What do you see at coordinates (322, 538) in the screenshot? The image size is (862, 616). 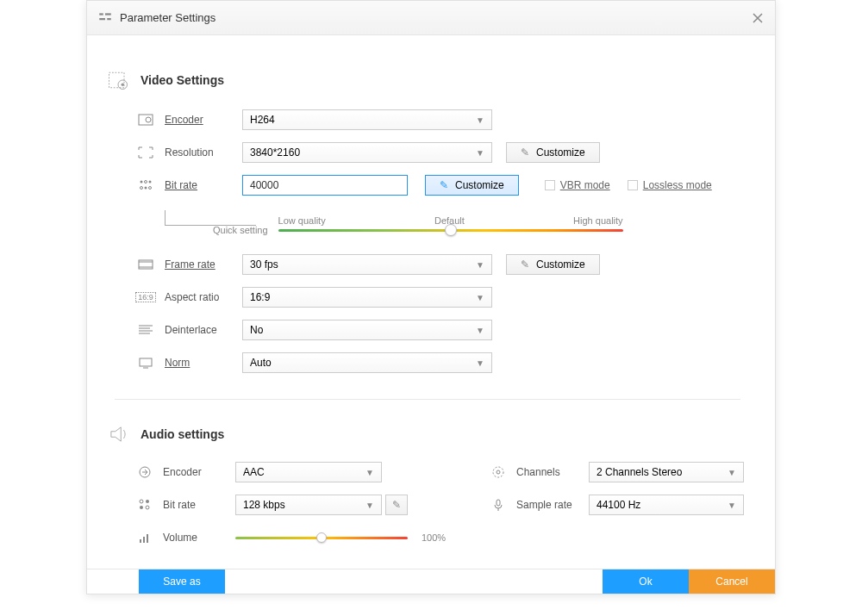 I see `volume-slider` at bounding box center [322, 538].